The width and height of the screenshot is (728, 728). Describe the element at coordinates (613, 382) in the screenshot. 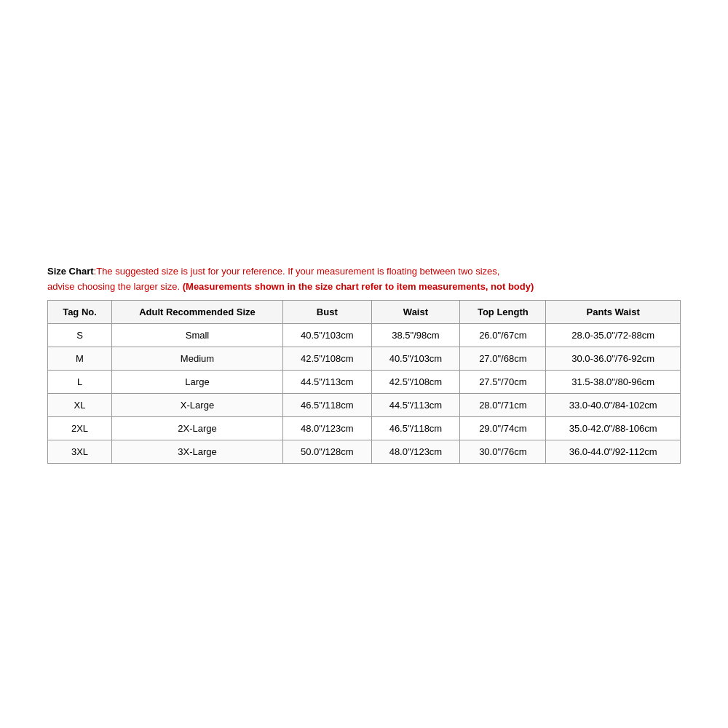

I see `table-cell: 31.5-38.0"/80-96cm` at that location.